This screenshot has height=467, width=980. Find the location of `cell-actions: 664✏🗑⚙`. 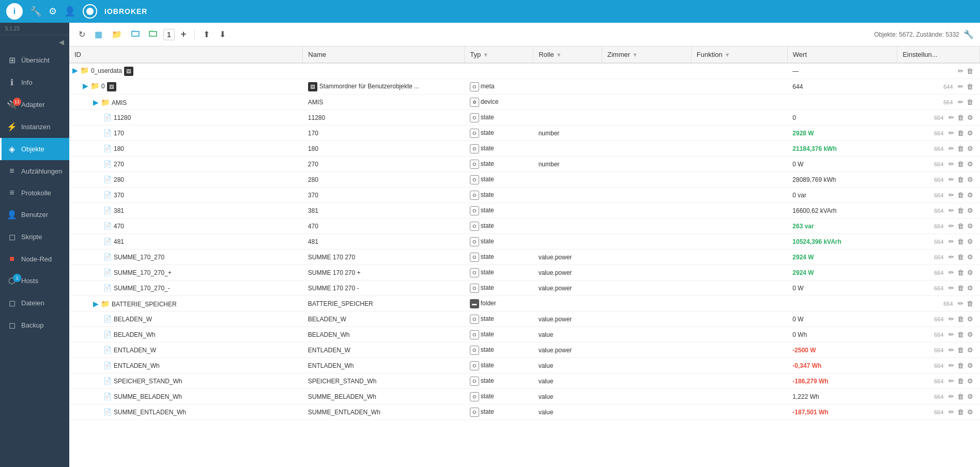

cell-actions: 664✏🗑⚙ is located at coordinates (939, 397).